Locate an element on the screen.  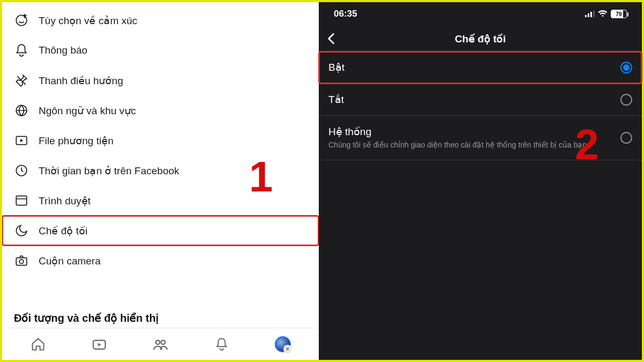
nav-home is located at coordinates (38, 344).